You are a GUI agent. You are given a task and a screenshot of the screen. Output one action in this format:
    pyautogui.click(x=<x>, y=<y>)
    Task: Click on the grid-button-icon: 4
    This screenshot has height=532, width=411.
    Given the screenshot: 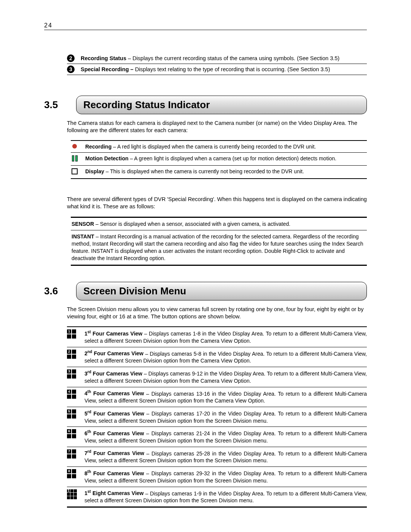 What is the action you would take?
    pyautogui.click(x=72, y=394)
    